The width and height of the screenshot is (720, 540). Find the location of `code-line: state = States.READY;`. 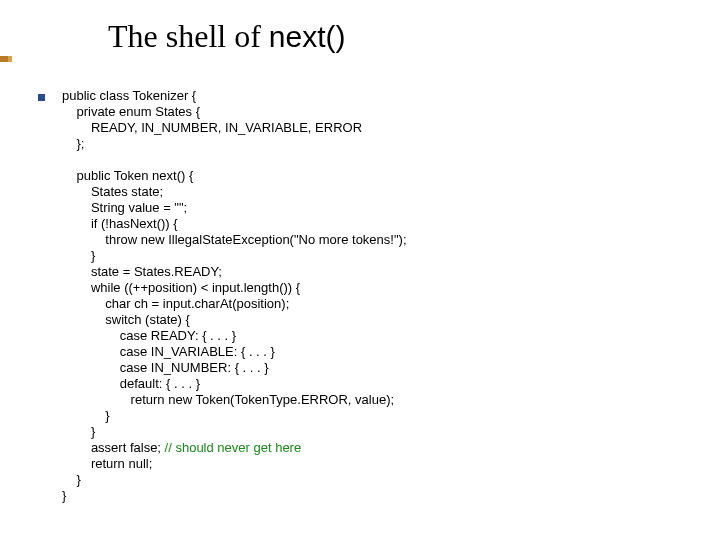

code-line: state = States.READY; is located at coordinates (142, 272).